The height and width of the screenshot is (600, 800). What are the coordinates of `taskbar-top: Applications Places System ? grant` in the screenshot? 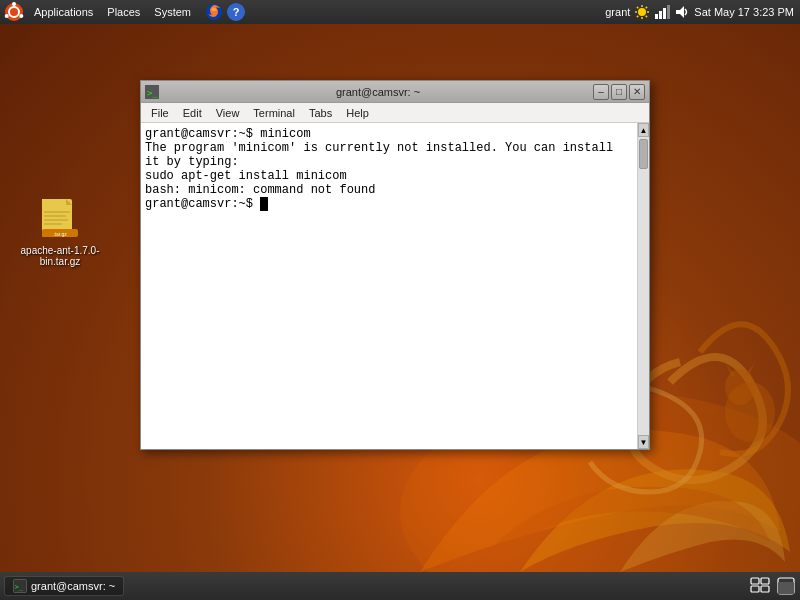 It's located at (400, 12).